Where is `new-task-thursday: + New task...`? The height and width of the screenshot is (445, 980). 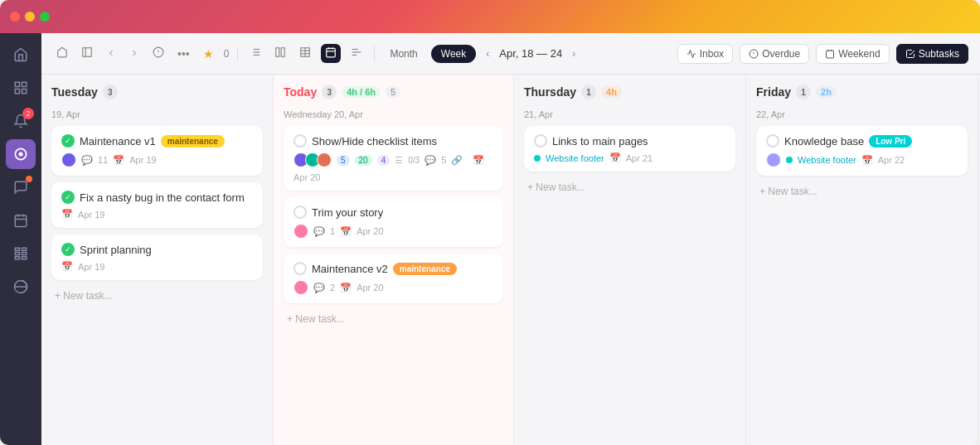
new-task-thursday: + New task... is located at coordinates (630, 187).